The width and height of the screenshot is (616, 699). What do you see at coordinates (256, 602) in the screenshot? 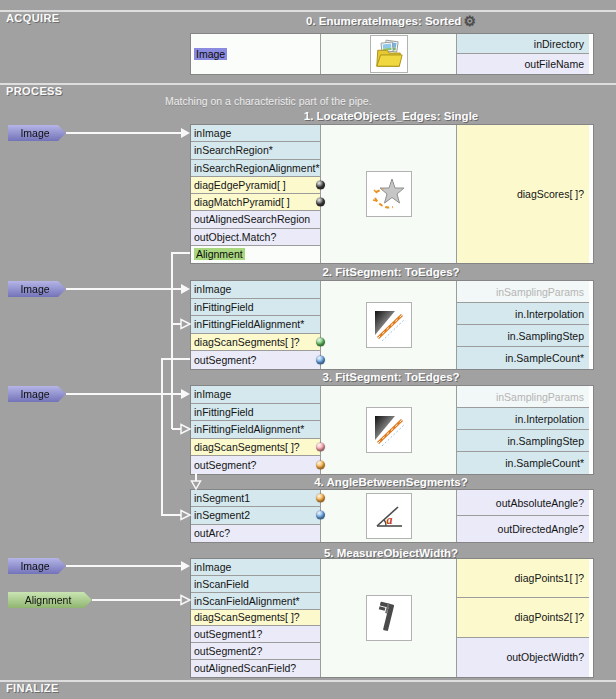
I see `port-in-scan-field-alignment: inScanFieldAlignment*` at bounding box center [256, 602].